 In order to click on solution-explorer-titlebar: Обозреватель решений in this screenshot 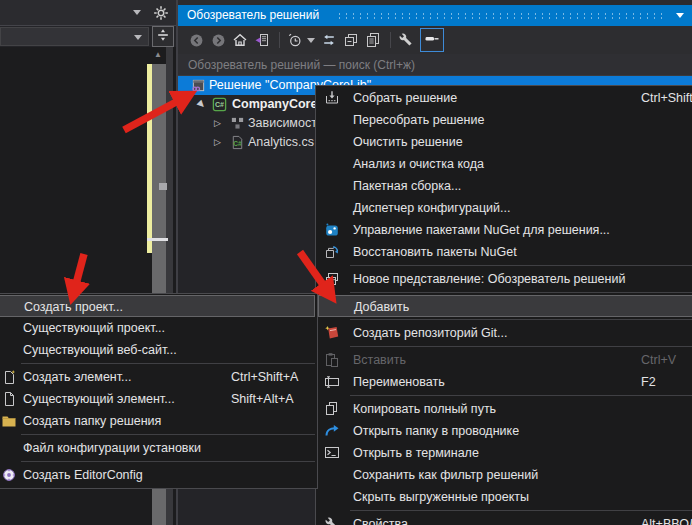, I will do `click(435, 16)`.